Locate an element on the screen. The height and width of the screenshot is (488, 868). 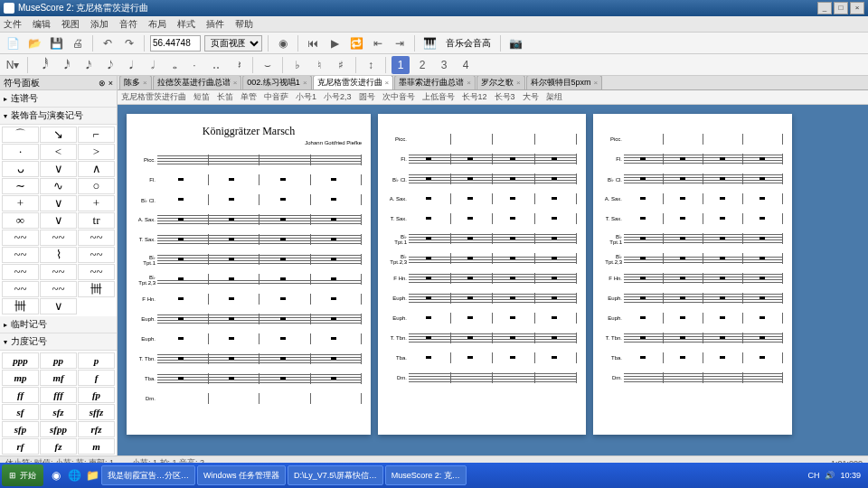
dynamic-p: p is located at coordinates (96, 361).